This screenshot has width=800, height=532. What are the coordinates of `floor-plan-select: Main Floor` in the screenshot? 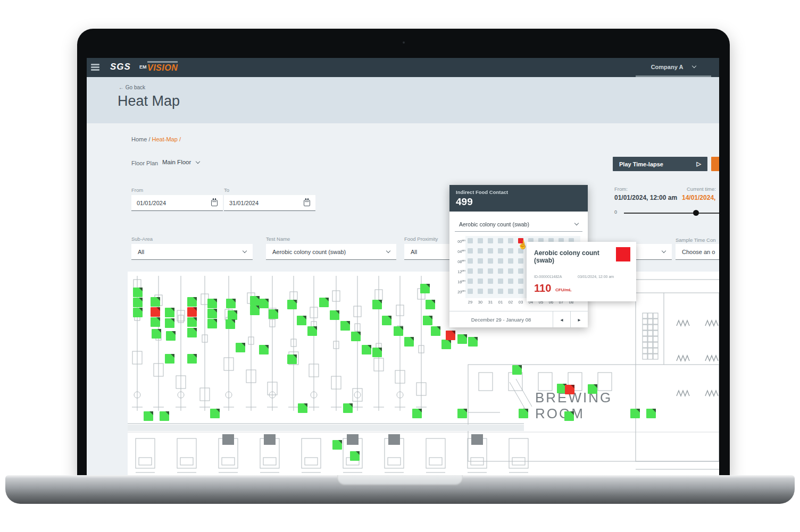 It's located at (181, 162).